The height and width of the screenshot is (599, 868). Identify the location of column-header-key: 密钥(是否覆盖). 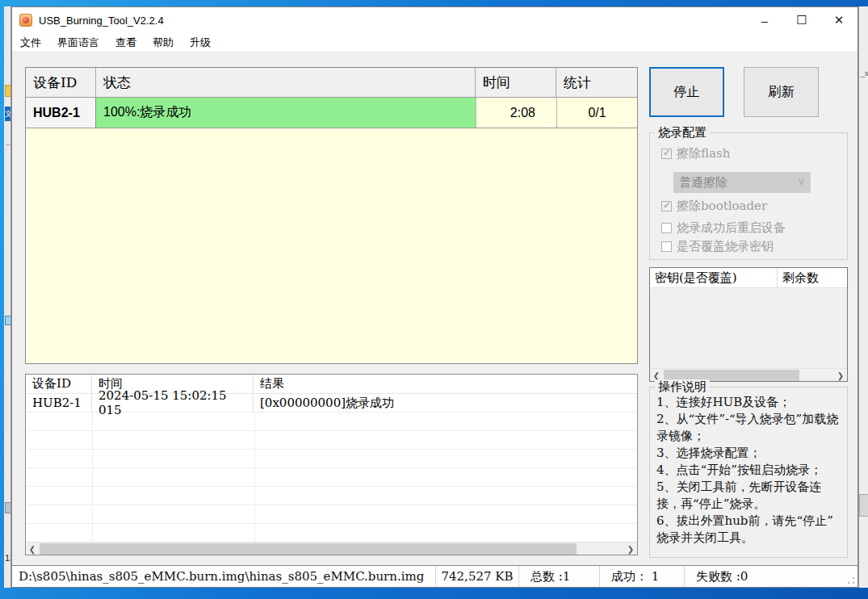
(714, 278).